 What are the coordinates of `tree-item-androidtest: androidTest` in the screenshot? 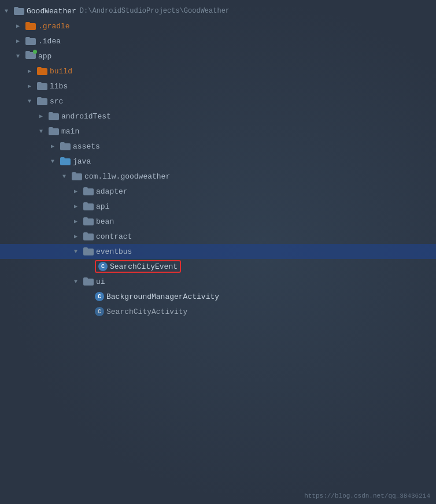 It's located at (218, 116).